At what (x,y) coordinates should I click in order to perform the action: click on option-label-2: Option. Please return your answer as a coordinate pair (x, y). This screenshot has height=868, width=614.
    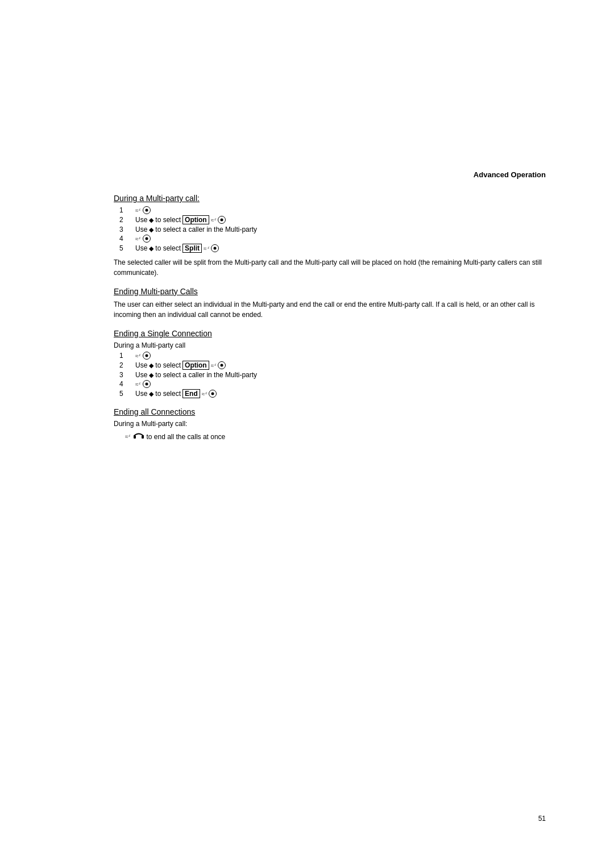
    Looking at the image, I should click on (196, 365).